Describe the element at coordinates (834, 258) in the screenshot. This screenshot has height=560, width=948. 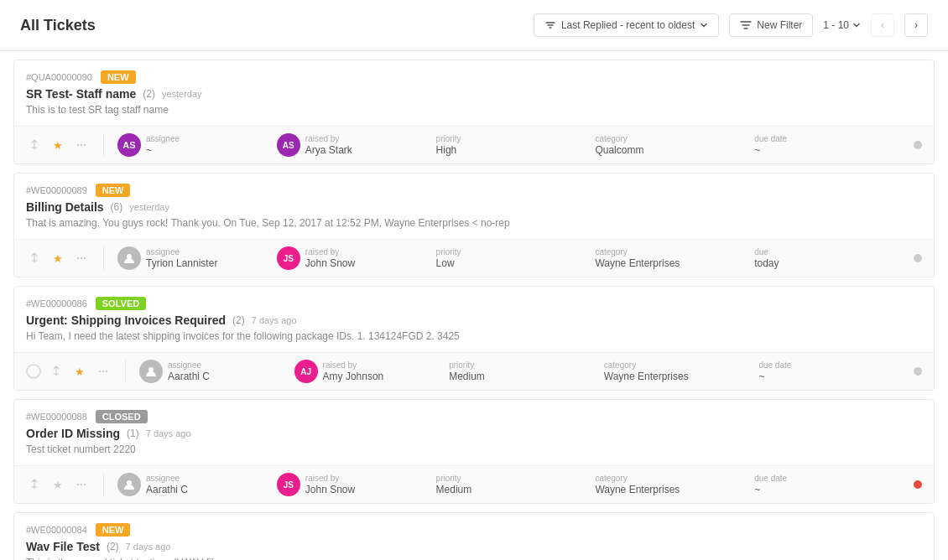
I see `due-field: due today` at that location.